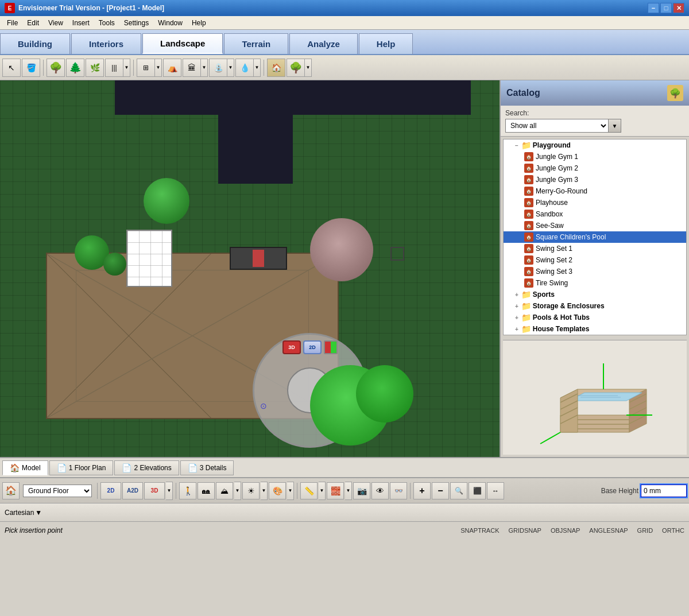 The image size is (689, 616). What do you see at coordinates (322, 491) in the screenshot?
I see `btm-measure-dropdown-arrow: ▼` at bounding box center [322, 491].